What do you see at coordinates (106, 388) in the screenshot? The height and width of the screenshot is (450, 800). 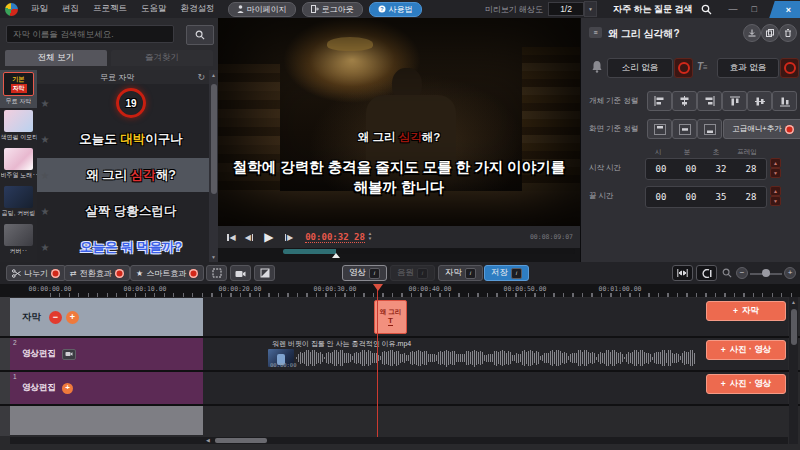 I see `video-track-1-header: 1 영상편집 +` at bounding box center [106, 388].